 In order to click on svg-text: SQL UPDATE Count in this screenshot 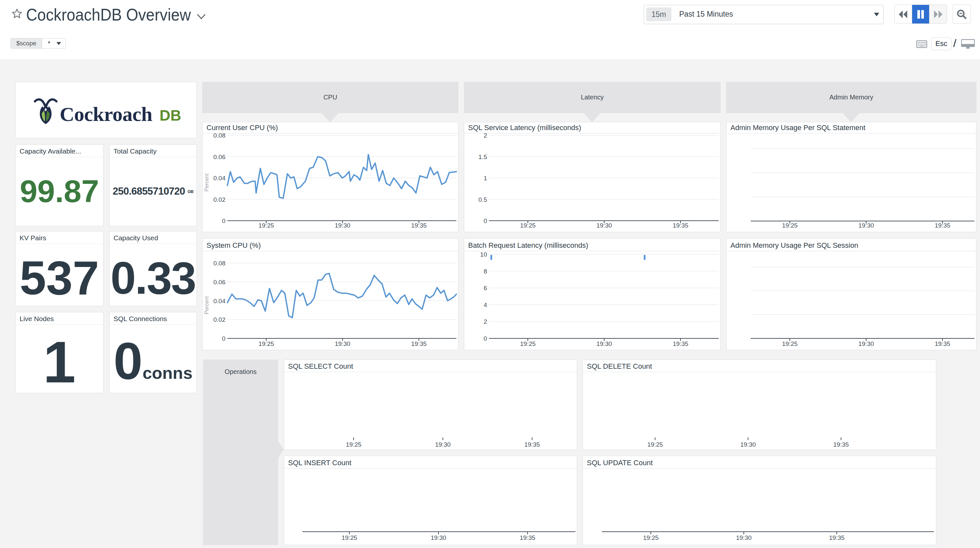, I will do `click(620, 463)`.